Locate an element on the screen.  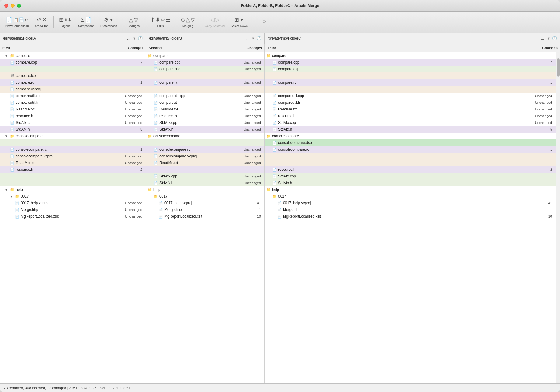
select-rows-button: ⊞ ▼ Select Rows is located at coordinates (239, 22).